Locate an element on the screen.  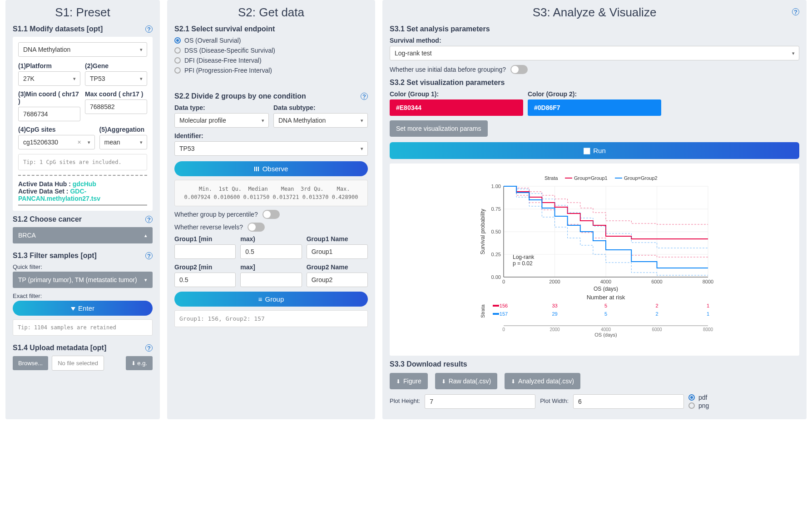
s1-title: S1: Preset is located at coordinates (83, 13).